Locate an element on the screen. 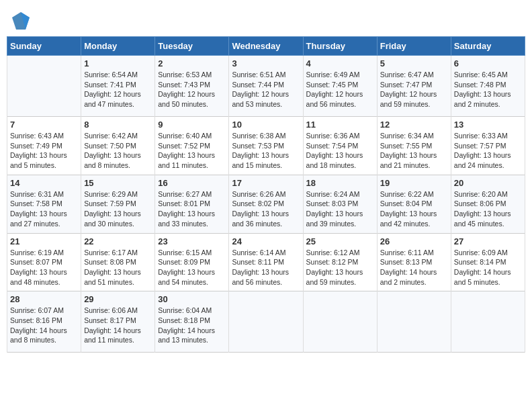  cell-content: Sunrise: 6:33 AM Sunset: 7:57 PM Dayligh… is located at coordinates (488, 150).